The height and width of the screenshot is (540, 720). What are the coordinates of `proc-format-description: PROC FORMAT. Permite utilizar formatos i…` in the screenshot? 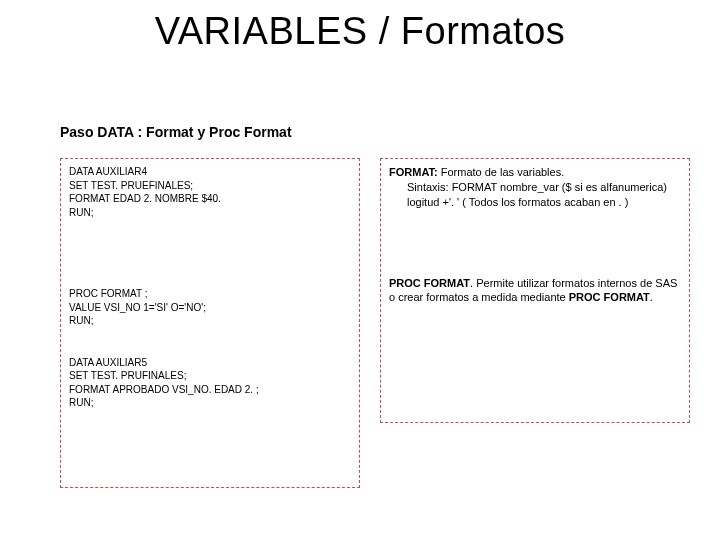 It's located at (535, 291).